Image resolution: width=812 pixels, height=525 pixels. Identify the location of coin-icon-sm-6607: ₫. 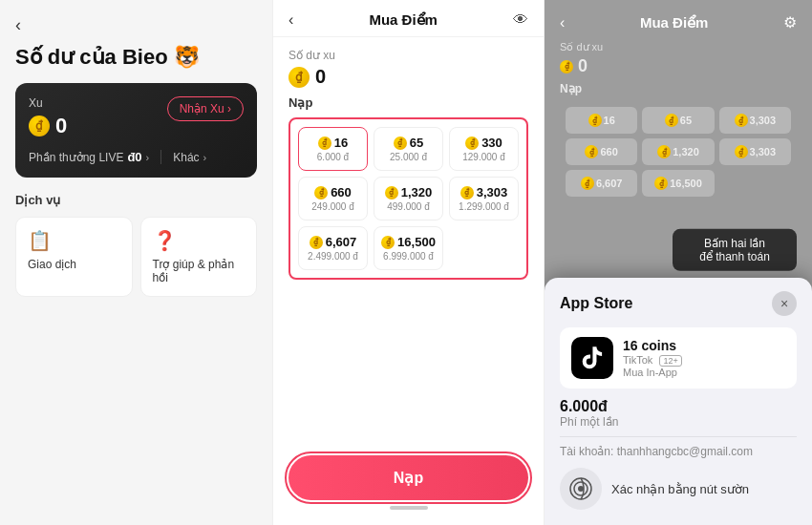
(316, 242).